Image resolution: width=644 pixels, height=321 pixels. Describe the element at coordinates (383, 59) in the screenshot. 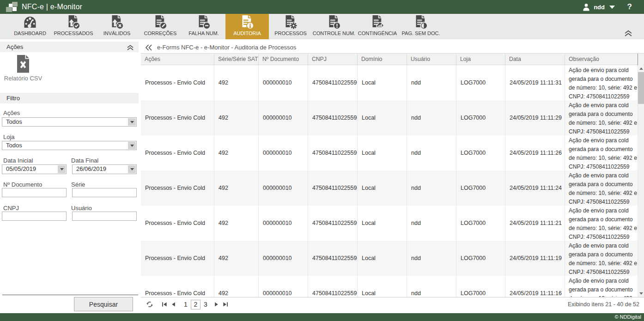

I see `column-header: Domínio` at that location.